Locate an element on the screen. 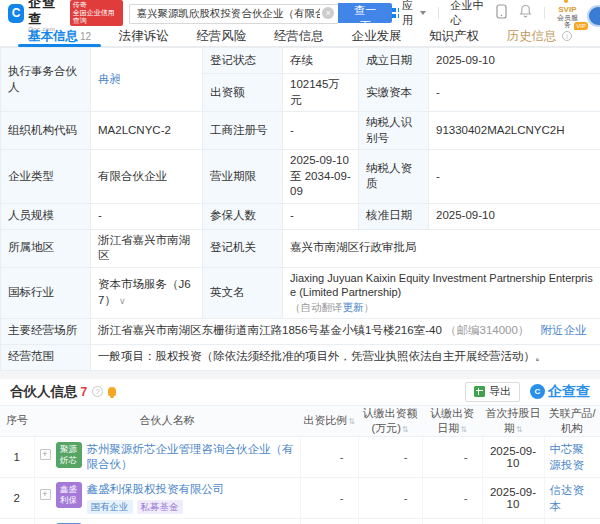 The width and height of the screenshot is (600, 524). search-button: 查一下 is located at coordinates (365, 13).